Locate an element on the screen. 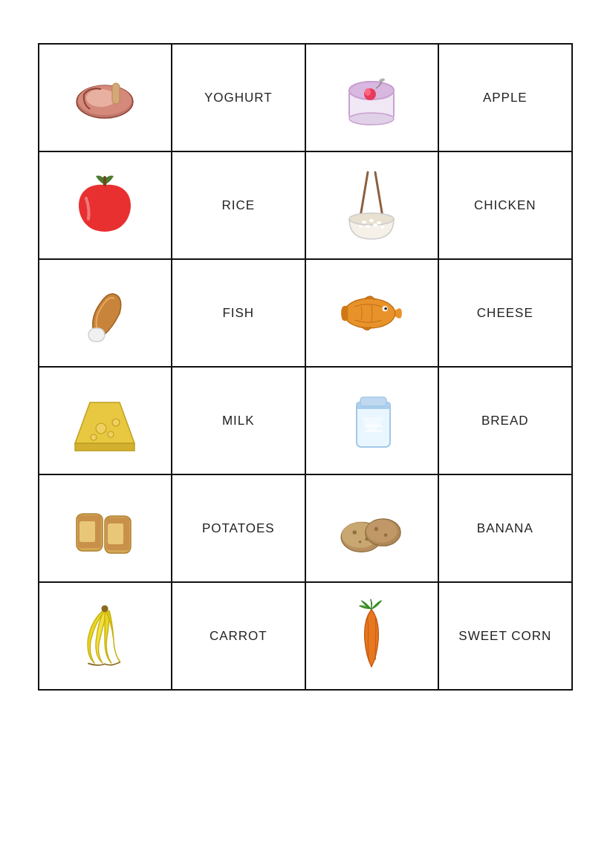  cheese-svg is located at coordinates (105, 421).